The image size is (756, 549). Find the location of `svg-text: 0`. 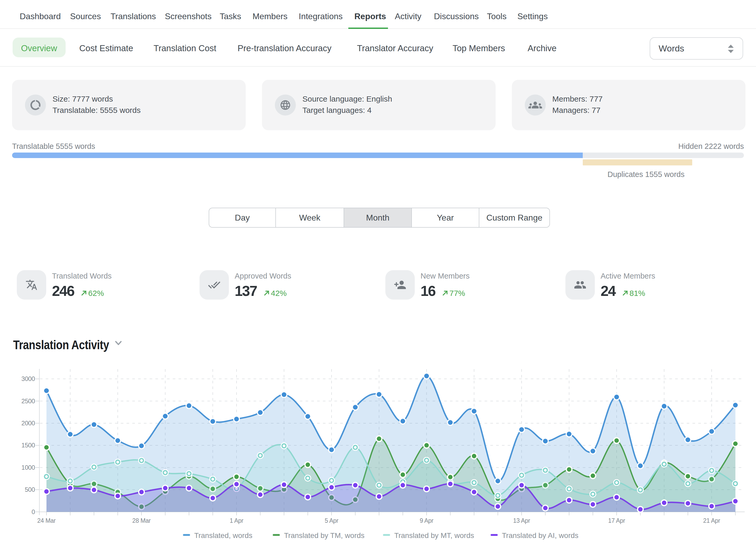

svg-text: 0 is located at coordinates (33, 512).